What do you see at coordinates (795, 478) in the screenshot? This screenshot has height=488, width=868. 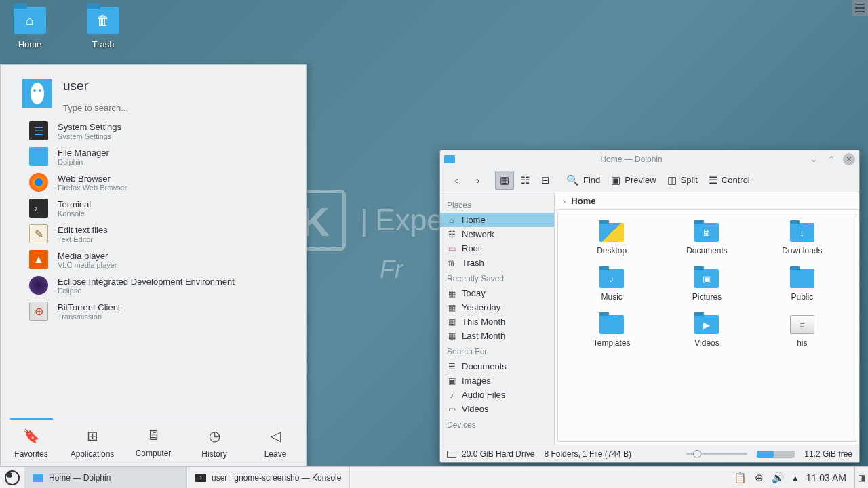 I see `tray-expand-icon: ▴` at bounding box center [795, 478].